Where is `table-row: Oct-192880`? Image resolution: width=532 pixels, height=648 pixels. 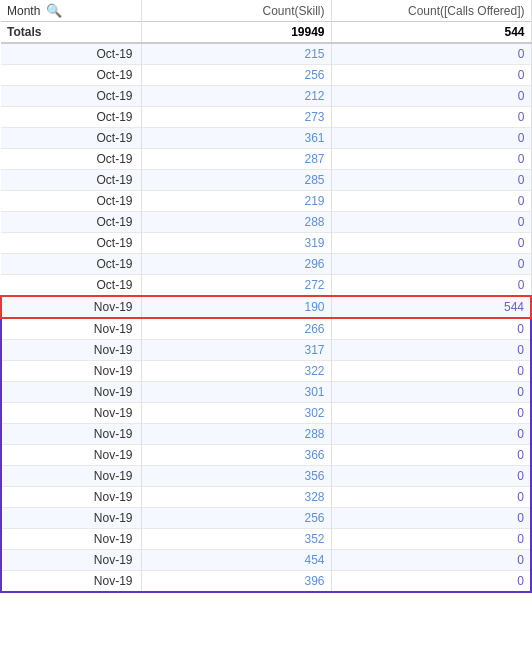
table-row: Oct-192880 is located at coordinates (266, 222).